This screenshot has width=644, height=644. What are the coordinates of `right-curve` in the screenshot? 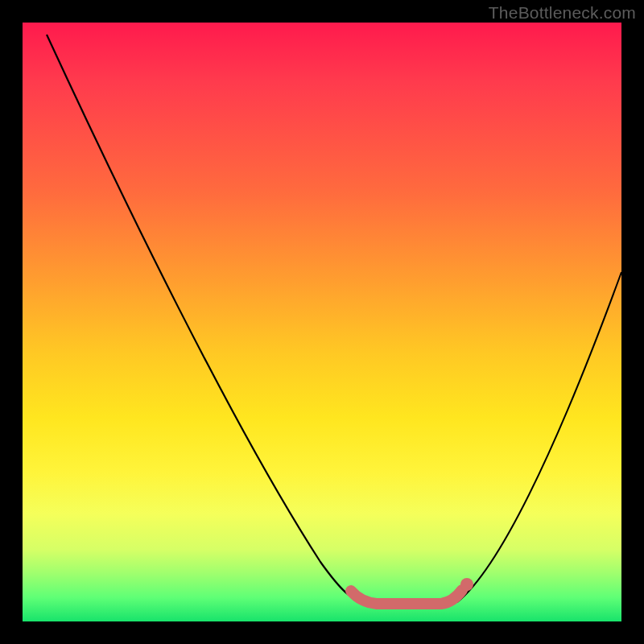 It's located at (539, 437).